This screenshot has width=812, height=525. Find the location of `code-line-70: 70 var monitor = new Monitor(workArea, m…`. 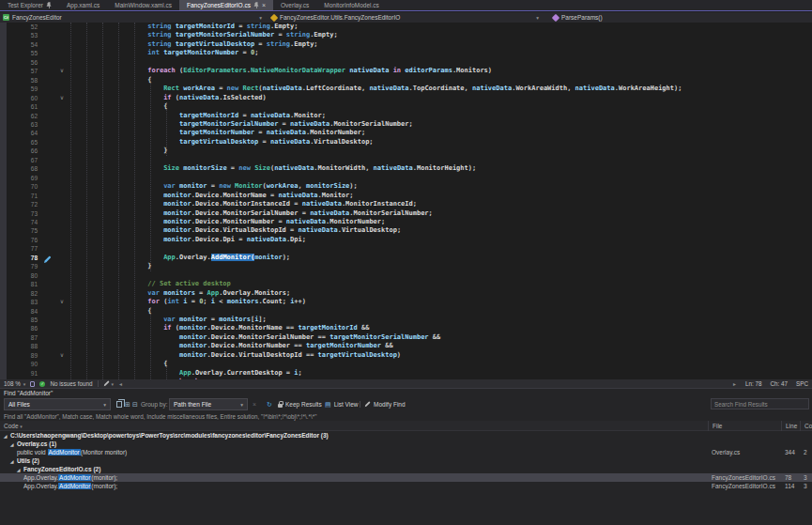

code-line-70: 70 var monitor = new Monitor(workArea, m… is located at coordinates (406, 186).